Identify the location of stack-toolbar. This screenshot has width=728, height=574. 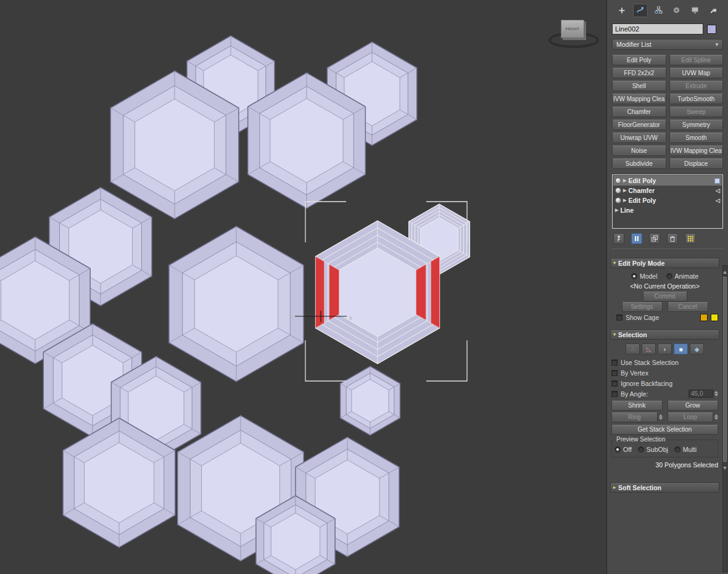
(668, 238).